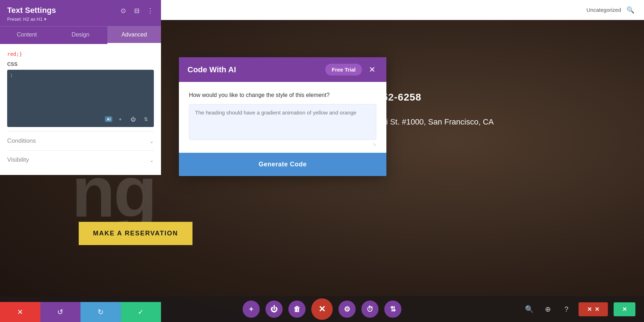  Describe the element at coordinates (283, 145) in the screenshot. I see `resize-handle-area: ⤡` at that location.